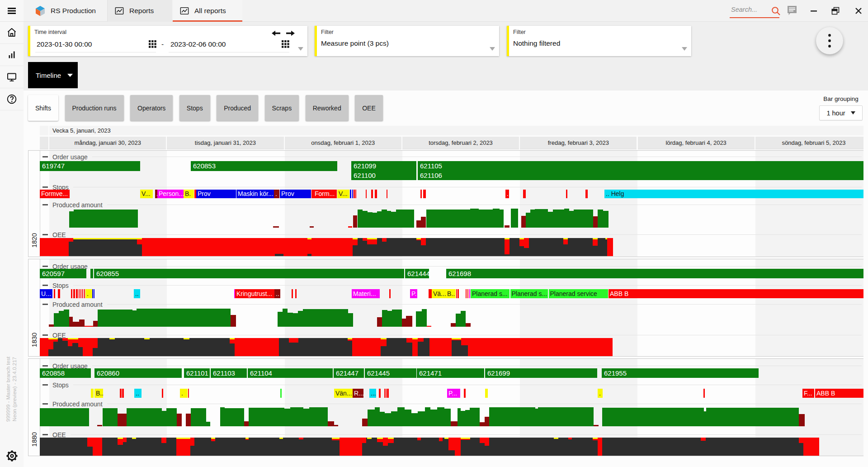 This screenshot has height=467, width=868. Describe the element at coordinates (439, 294) in the screenshot. I see `stop-bar: Vä...` at that location.